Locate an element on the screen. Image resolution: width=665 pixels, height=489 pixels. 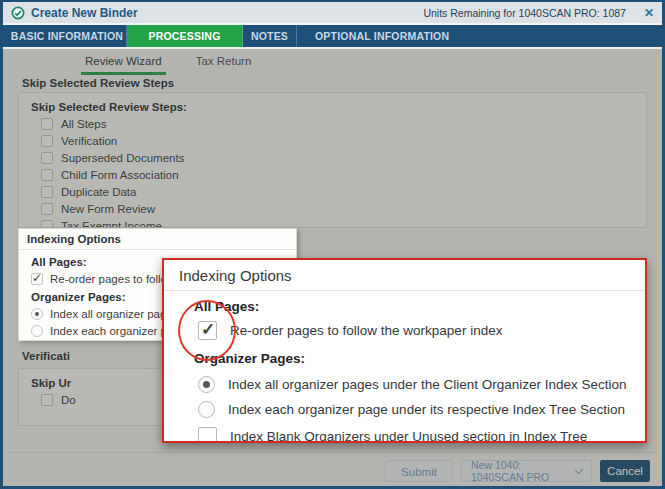
window-title: Create New Binder is located at coordinates (84, 13).